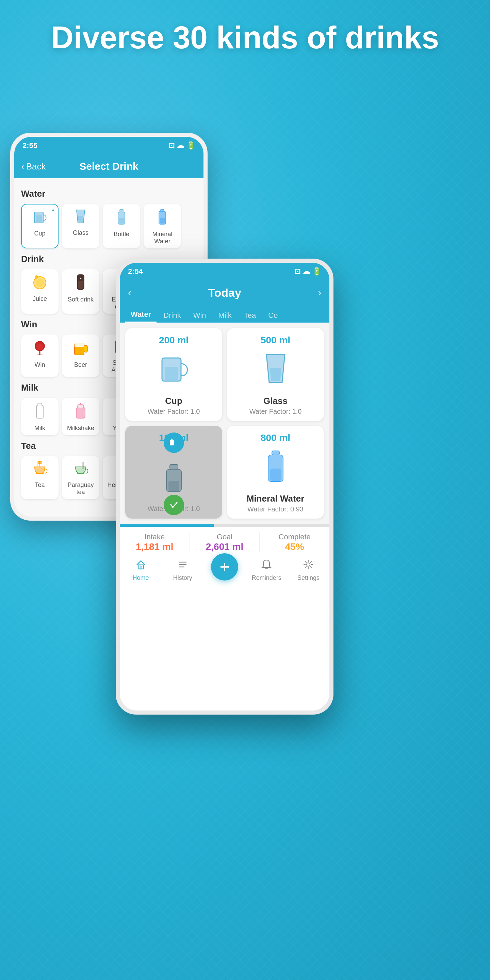 The width and height of the screenshot is (490, 980). What do you see at coordinates (275, 401) in the screenshot?
I see `glass-name: Glass` at bounding box center [275, 401].